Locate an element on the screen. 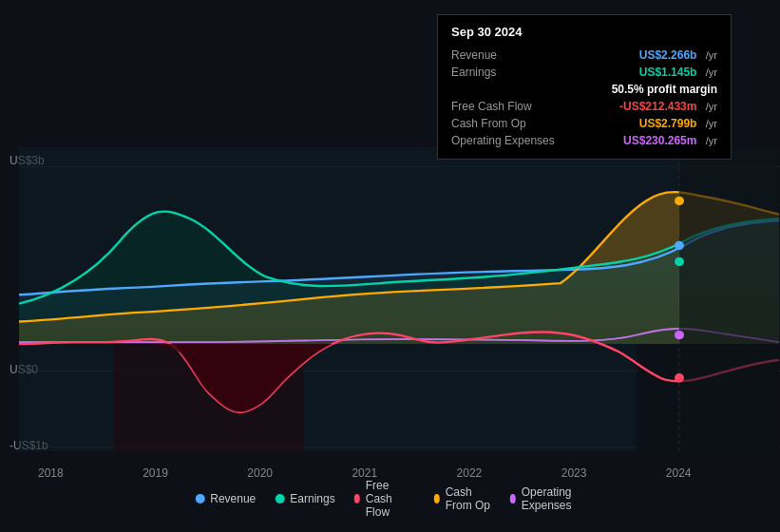  legend-item-earnings: Earnings is located at coordinates (304, 499).